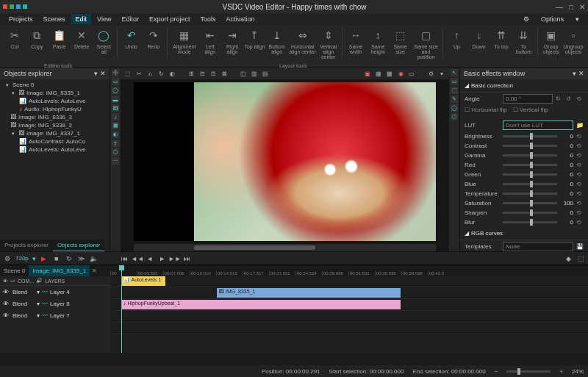 Image resolution: width=588 pixels, height=377 pixels. I want to click on topbar-icon: ◉, so click(401, 73).